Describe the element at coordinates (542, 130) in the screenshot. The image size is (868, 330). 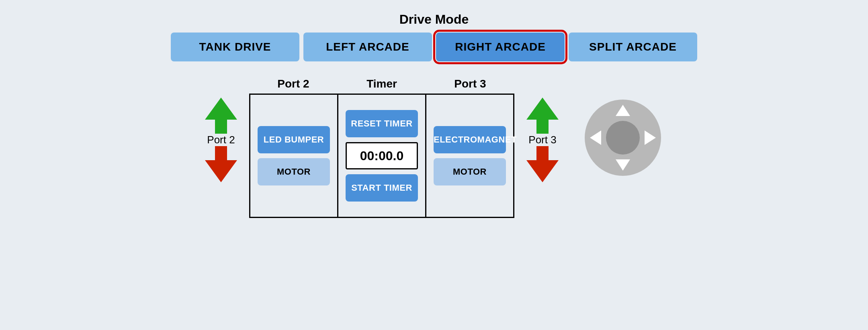
I see `port3-arrow-section: Port 3` at that location.